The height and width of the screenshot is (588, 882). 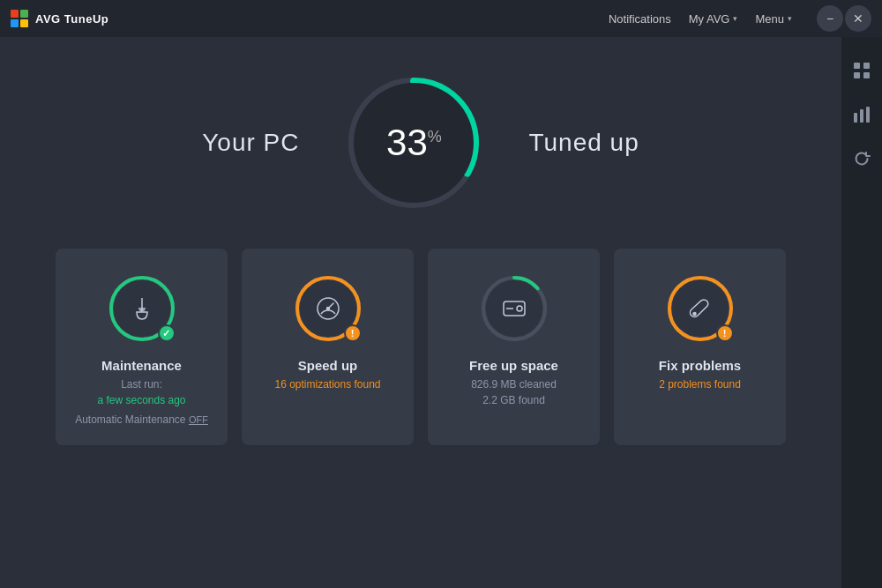 What do you see at coordinates (250, 143) in the screenshot?
I see `gauge-left-label: Your PC` at bounding box center [250, 143].